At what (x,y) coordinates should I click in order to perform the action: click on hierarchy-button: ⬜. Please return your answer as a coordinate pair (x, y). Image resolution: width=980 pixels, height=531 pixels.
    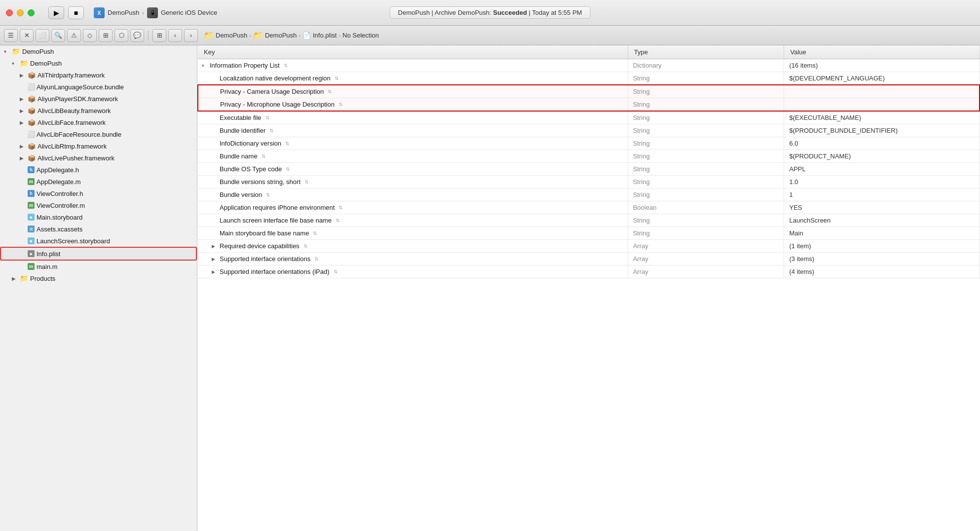
    Looking at the image, I should click on (42, 36).